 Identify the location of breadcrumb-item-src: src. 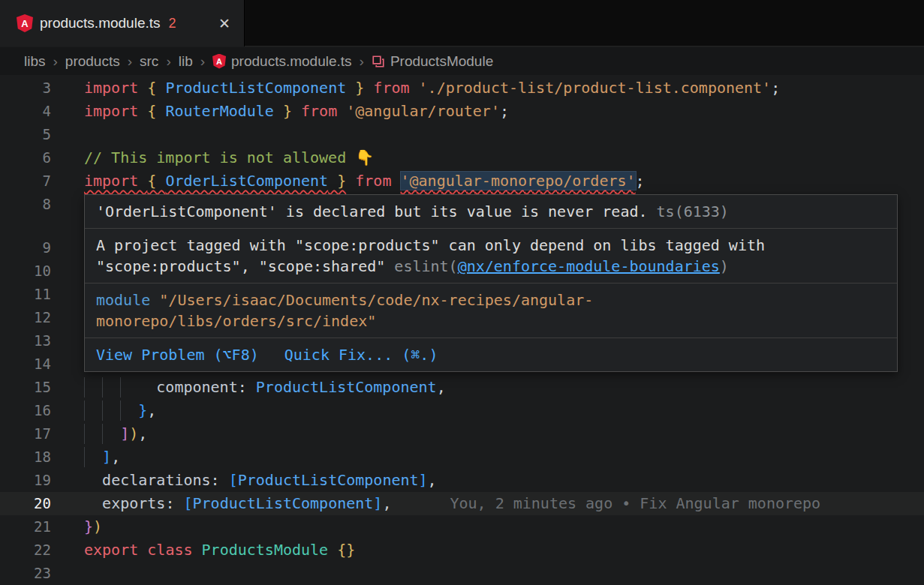
(149, 62).